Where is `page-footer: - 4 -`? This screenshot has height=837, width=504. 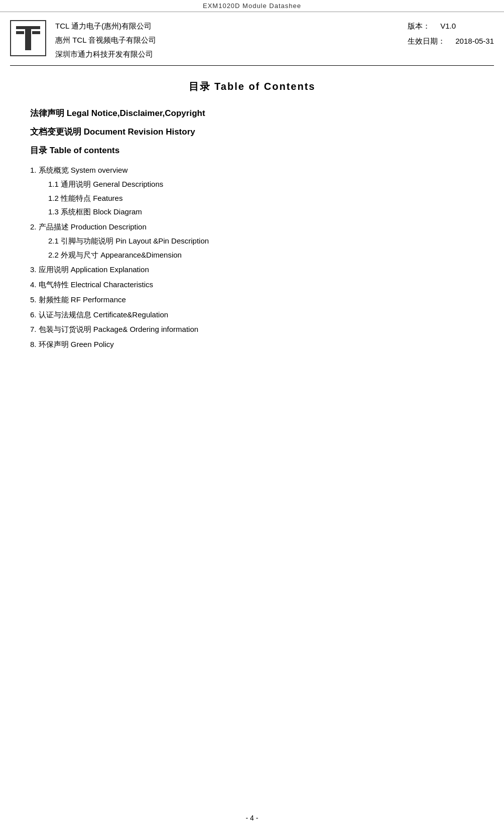 page-footer: - 4 - is located at coordinates (252, 818).